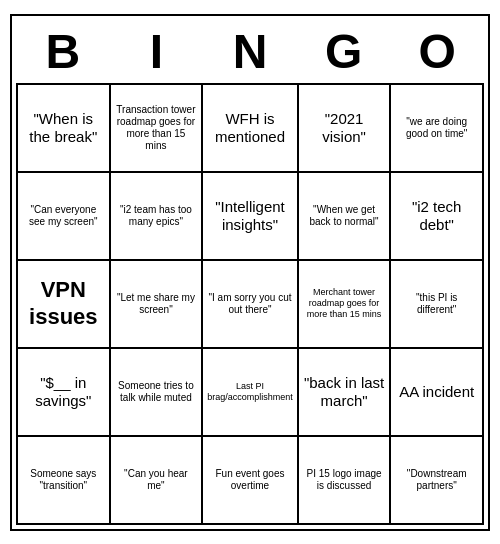 The image size is (500, 544). What do you see at coordinates (344, 392) in the screenshot?
I see `cell-text-18: "back in last march"` at bounding box center [344, 392].